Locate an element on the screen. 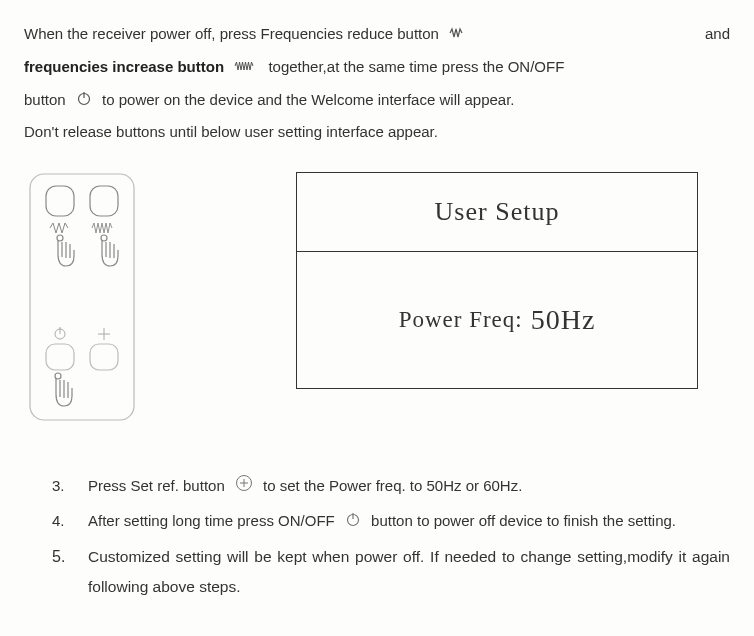 The height and width of the screenshot is (636, 754). freq-reduce-icon is located at coordinates (459, 35).